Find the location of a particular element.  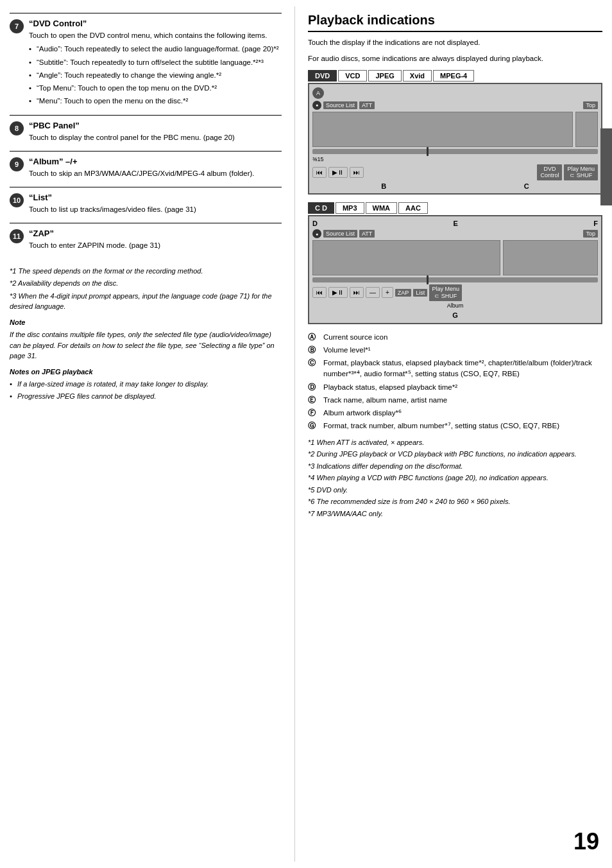

section-8: 8 “PBC Panel” Touch to display the contr… is located at coordinates (146, 133).